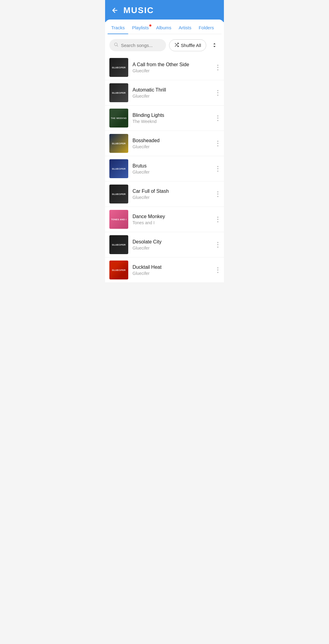 This screenshot has height=644, width=329. What do you see at coordinates (172, 115) in the screenshot?
I see `track-title: Blinding Lights` at bounding box center [172, 115].